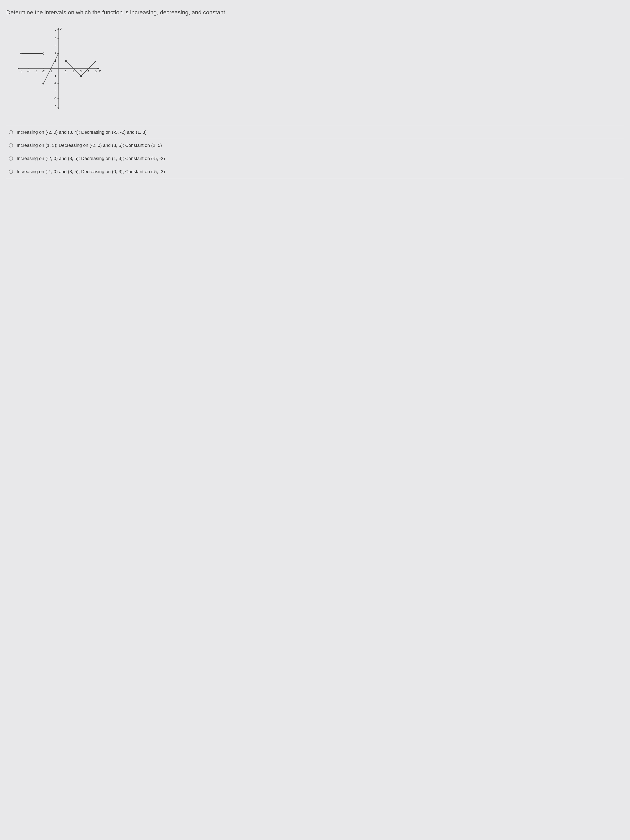 The width and height of the screenshot is (630, 840). I want to click on option-label: Increasing on (-2, 0) and (1, 2); Decrea…, so click(82, 132).